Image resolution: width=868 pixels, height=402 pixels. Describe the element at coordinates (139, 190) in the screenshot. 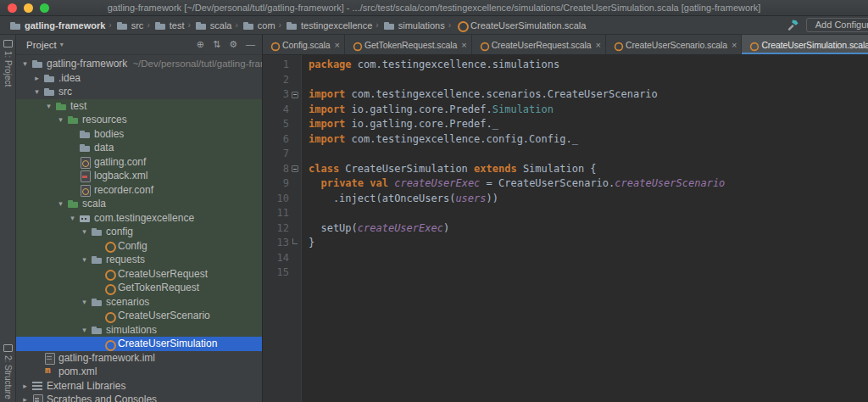

I see `tree-item: recorder.conf` at that location.